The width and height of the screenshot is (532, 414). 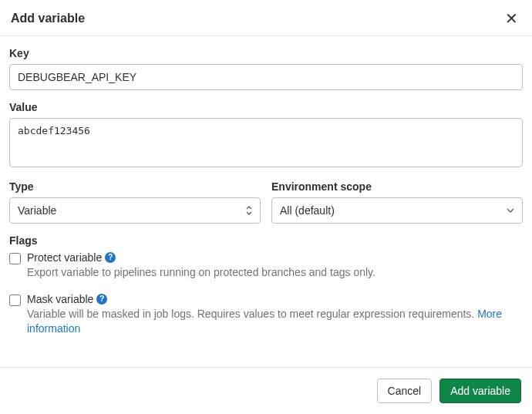 I want to click on scope-select: All (default), so click(x=397, y=210).